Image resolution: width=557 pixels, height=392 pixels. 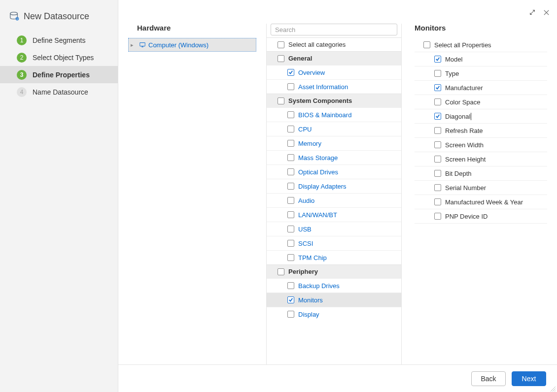 I want to click on step-label: Select Object Types, so click(x=63, y=58).